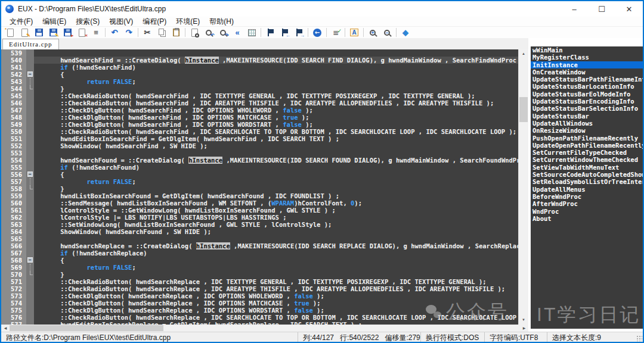 Image resolution: width=644 pixels, height=343 pixels. Describe the element at coordinates (82, 32) in the screenshot. I see `close-file-button: ×` at that location.